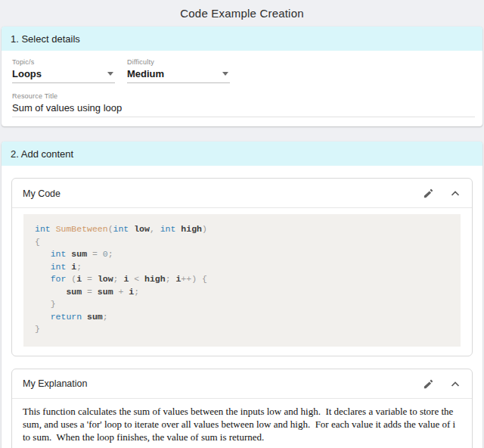  I want to click on difficulty-select: Difficulty Medium, so click(178, 71).